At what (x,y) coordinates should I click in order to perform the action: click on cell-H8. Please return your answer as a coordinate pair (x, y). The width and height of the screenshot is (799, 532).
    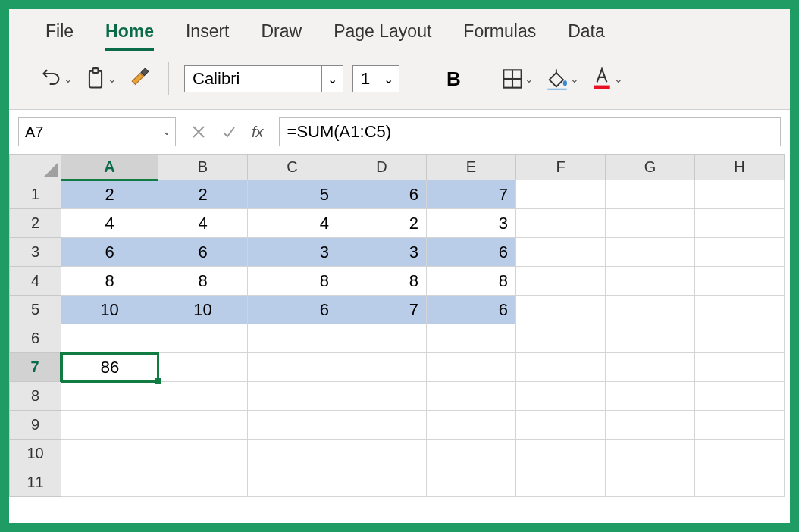
    Looking at the image, I should click on (740, 396).